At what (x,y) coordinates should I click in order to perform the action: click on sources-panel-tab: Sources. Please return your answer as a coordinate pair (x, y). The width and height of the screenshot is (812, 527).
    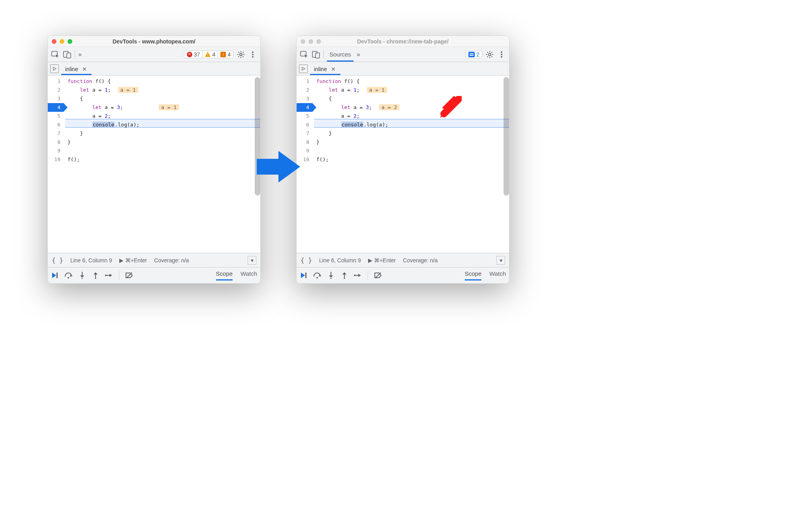
    Looking at the image, I should click on (340, 55).